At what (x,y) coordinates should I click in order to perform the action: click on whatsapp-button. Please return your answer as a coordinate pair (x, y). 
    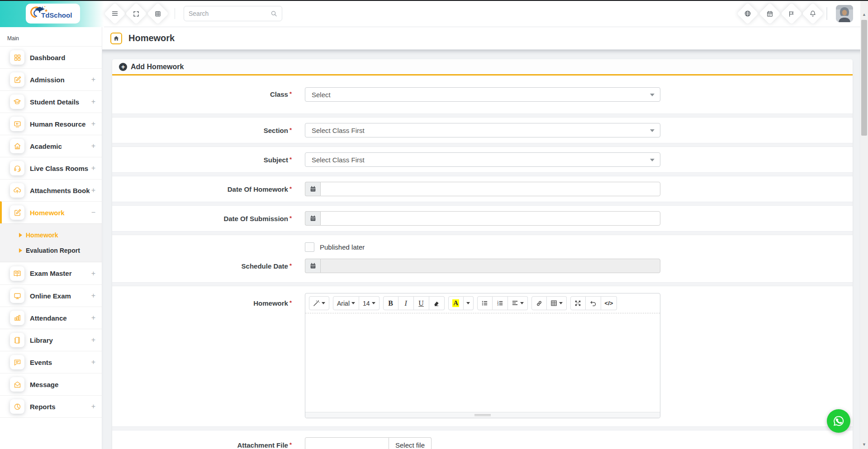
    Looking at the image, I should click on (839, 421).